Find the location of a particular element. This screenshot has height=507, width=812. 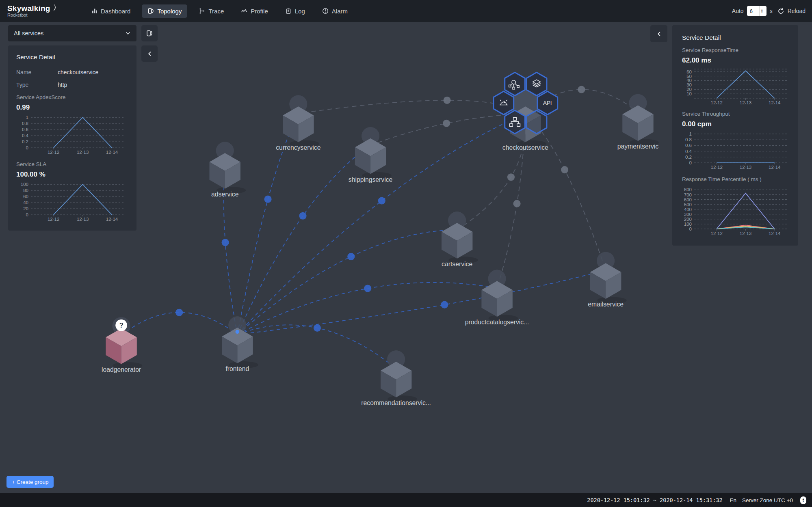

plus-icon: + is located at coordinates (13, 482).